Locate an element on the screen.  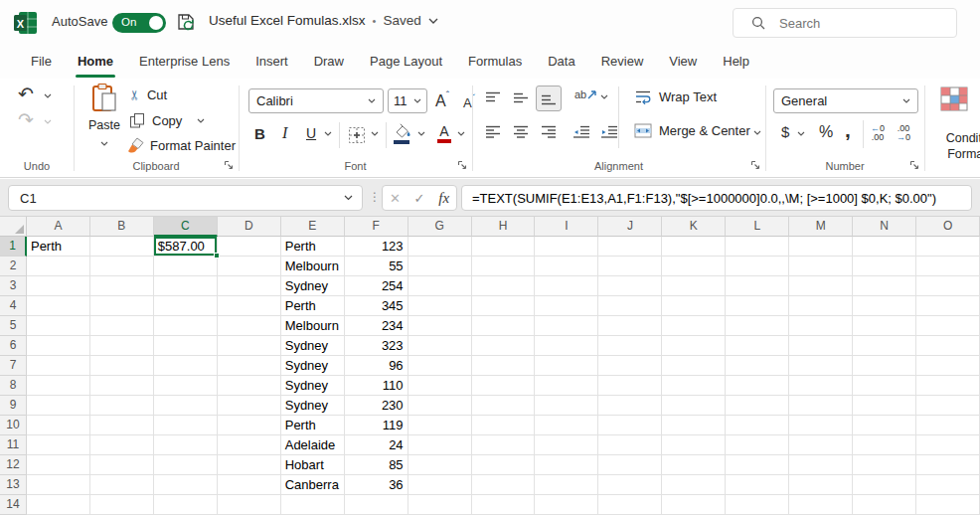
cell-J11 is located at coordinates (630, 445).